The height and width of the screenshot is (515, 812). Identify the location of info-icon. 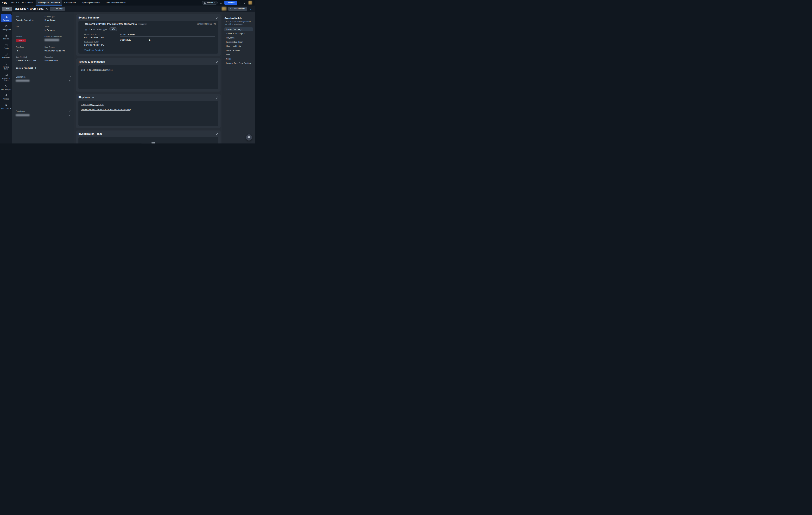
(221, 3).